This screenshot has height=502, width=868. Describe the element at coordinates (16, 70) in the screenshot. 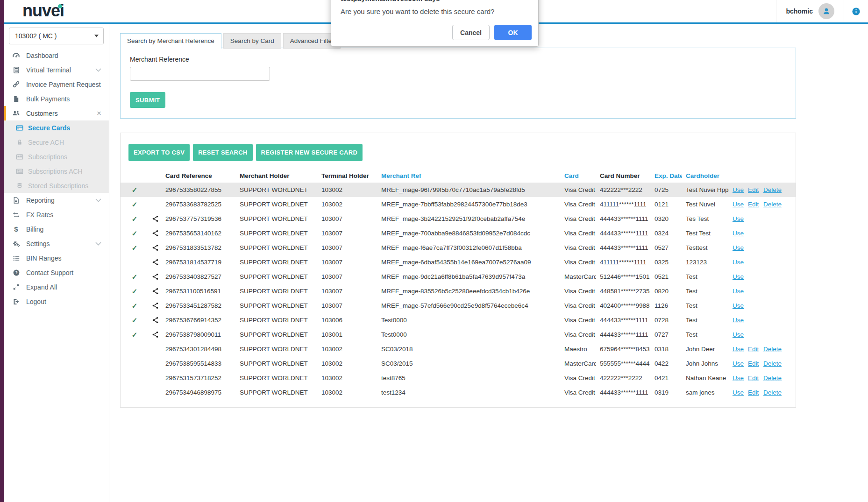

I see `virtual-terminal-icon` at that location.